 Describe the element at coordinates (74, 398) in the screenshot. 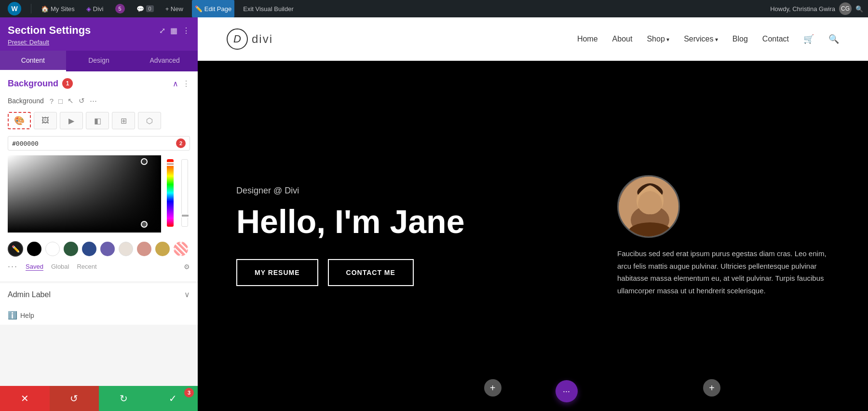

I see `undo-button: ↺` at that location.